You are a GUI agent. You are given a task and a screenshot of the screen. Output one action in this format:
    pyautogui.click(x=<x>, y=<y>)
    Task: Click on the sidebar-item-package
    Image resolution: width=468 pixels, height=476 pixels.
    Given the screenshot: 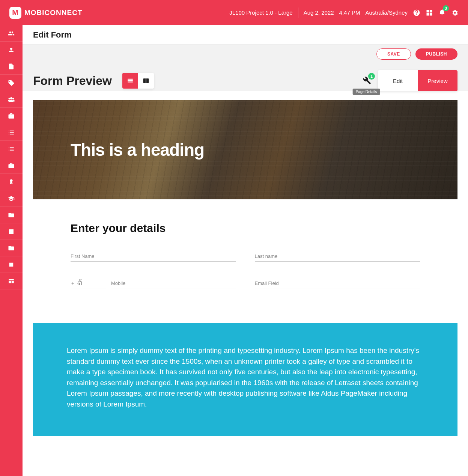 What is the action you would take?
    pyautogui.click(x=11, y=116)
    